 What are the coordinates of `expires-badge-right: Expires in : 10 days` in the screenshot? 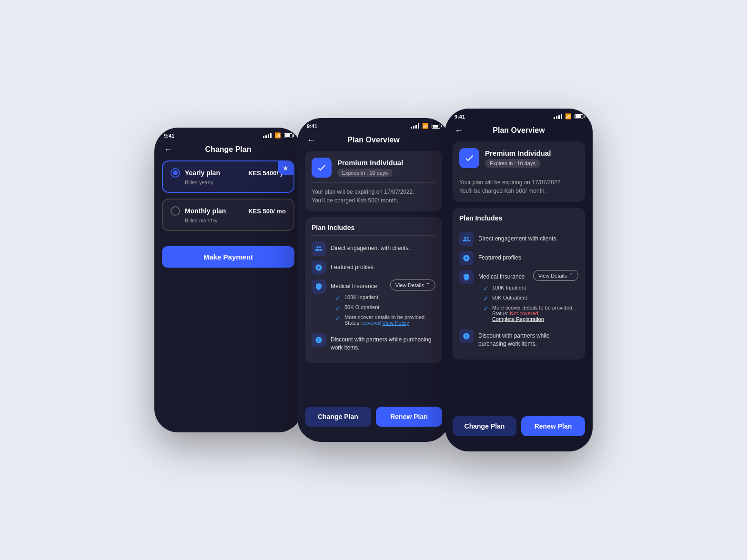 It's located at (513, 163).